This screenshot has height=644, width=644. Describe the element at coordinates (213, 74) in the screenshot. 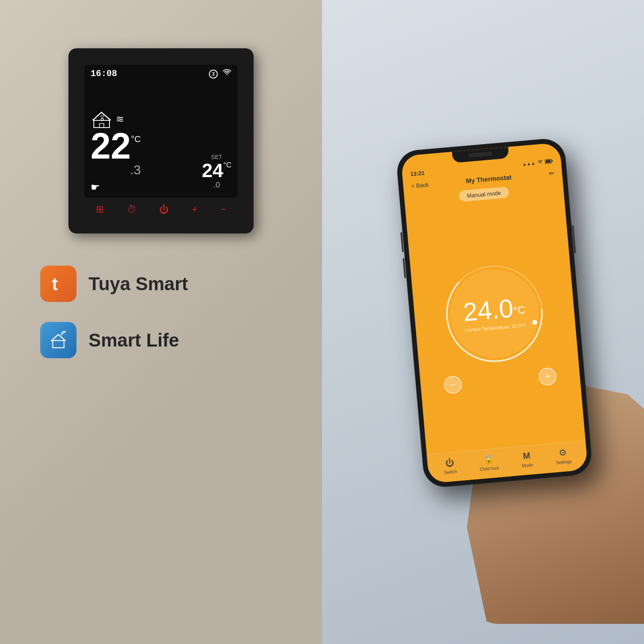

I see `program-number: 3` at that location.